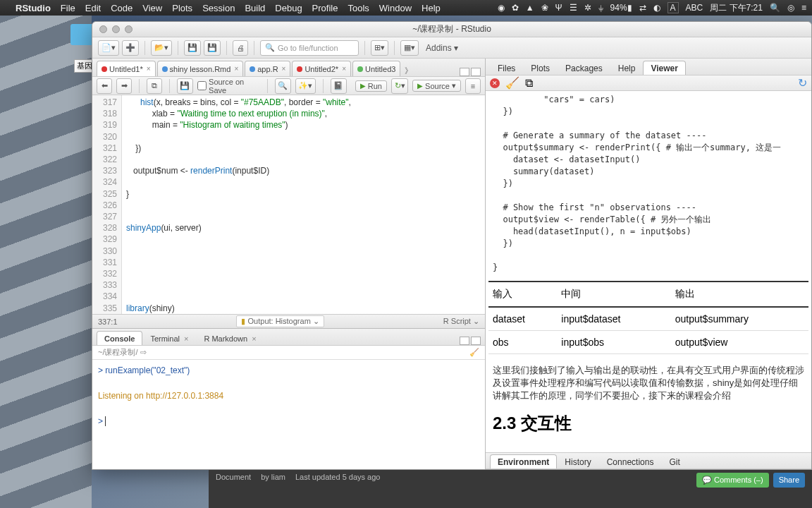 The image size is (812, 508). I want to click on file-type-label: R Script ⌄, so click(461, 322).